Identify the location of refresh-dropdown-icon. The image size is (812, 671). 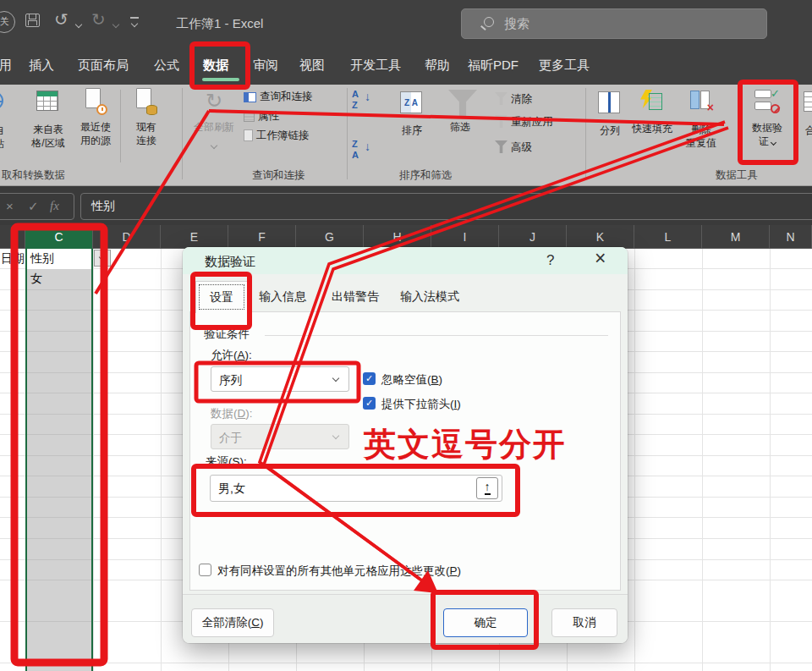
(214, 146).